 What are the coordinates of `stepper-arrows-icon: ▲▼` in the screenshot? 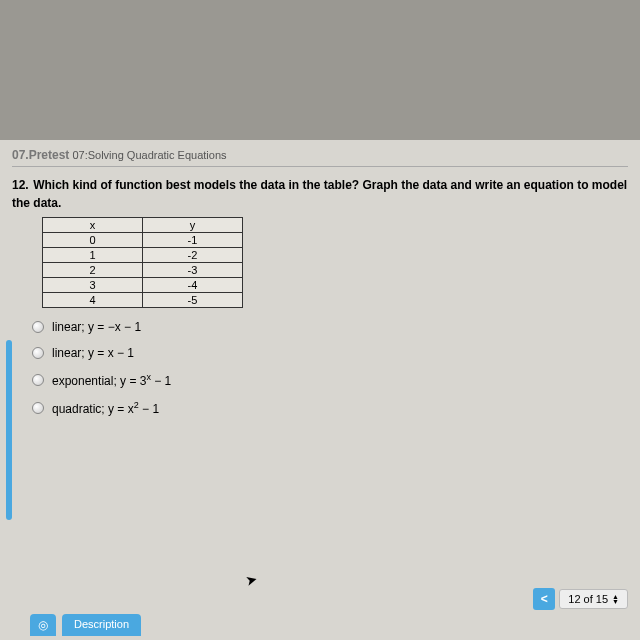 It's located at (616, 599).